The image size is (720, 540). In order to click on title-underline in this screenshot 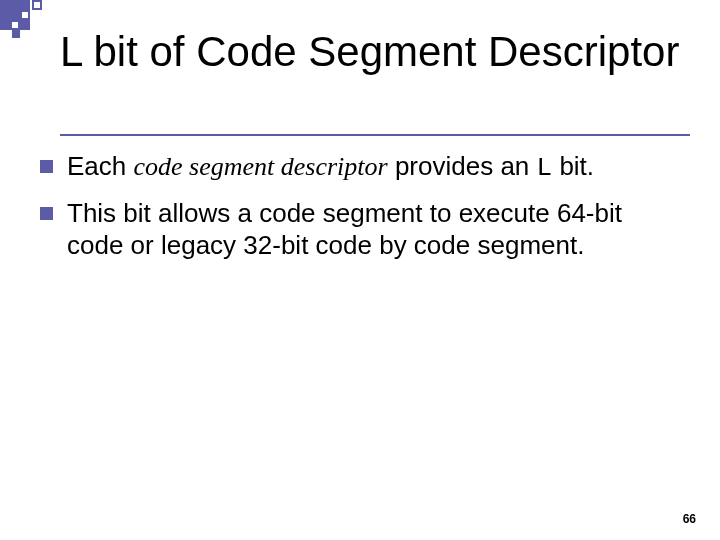, I will do `click(375, 135)`.